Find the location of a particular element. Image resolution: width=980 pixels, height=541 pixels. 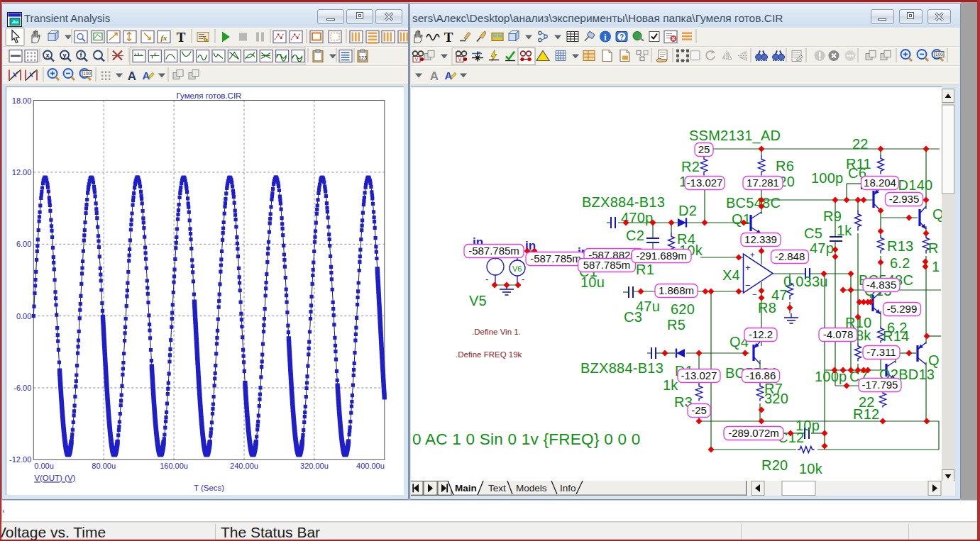

svg-text: -6.00 is located at coordinates (23, 388).